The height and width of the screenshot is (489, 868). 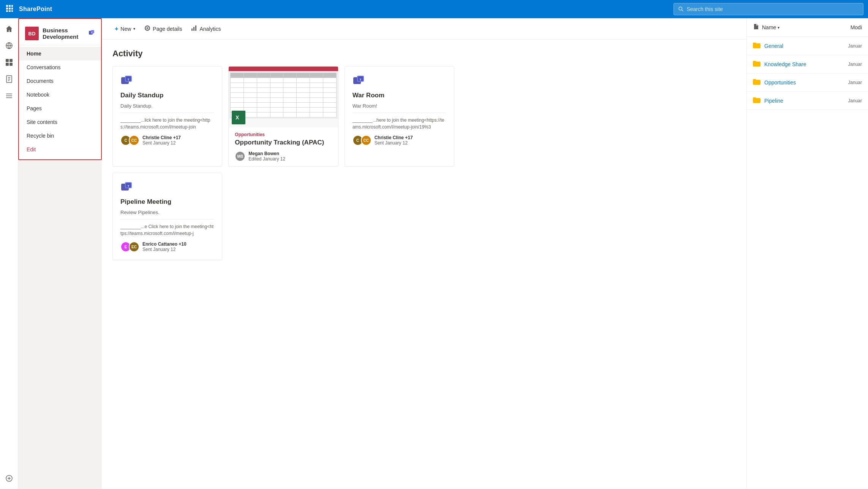 I want to click on card-daily-standup: T Daily Standup Daily Standup. ________.…, so click(x=167, y=116).